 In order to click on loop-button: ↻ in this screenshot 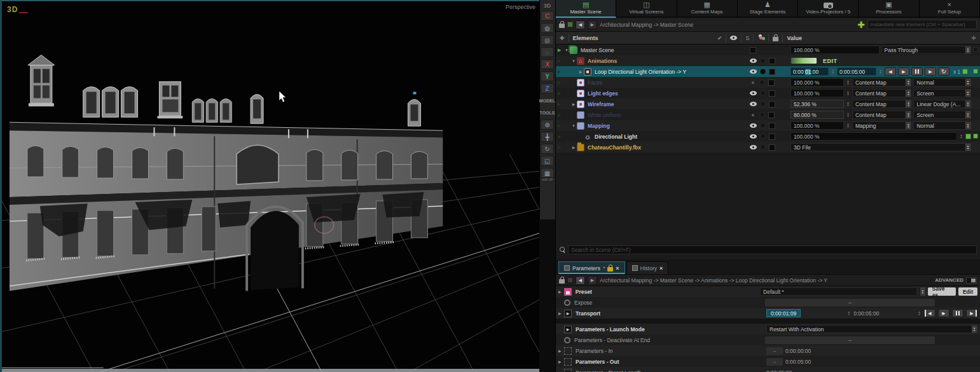, I will do `click(944, 71)`.